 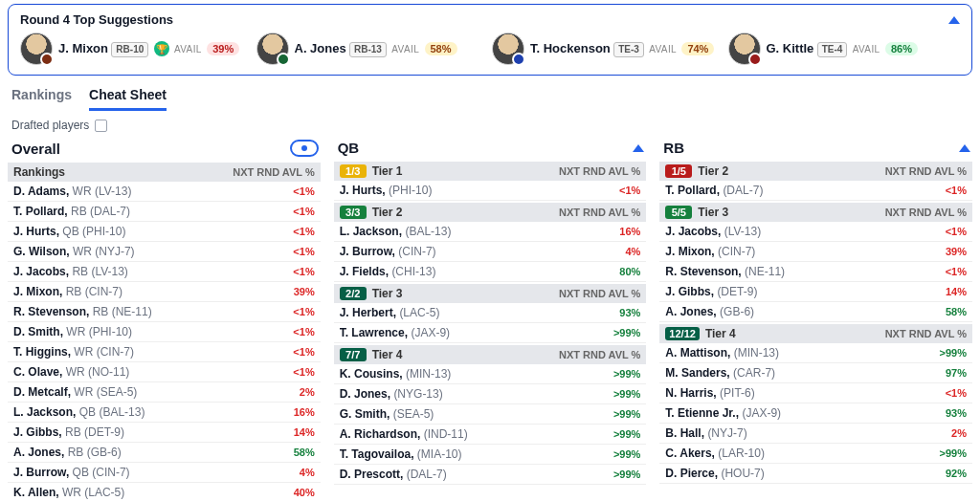 What do you see at coordinates (725, 272) in the screenshot?
I see `player-cell: R. Stevenson, (NE-11)` at bounding box center [725, 272].